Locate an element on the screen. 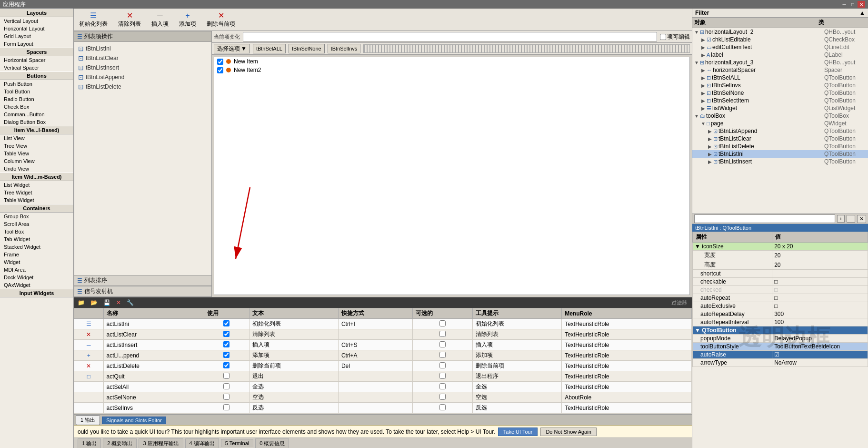  tree-row-3: ▶ A label QLabel is located at coordinates (780, 55).